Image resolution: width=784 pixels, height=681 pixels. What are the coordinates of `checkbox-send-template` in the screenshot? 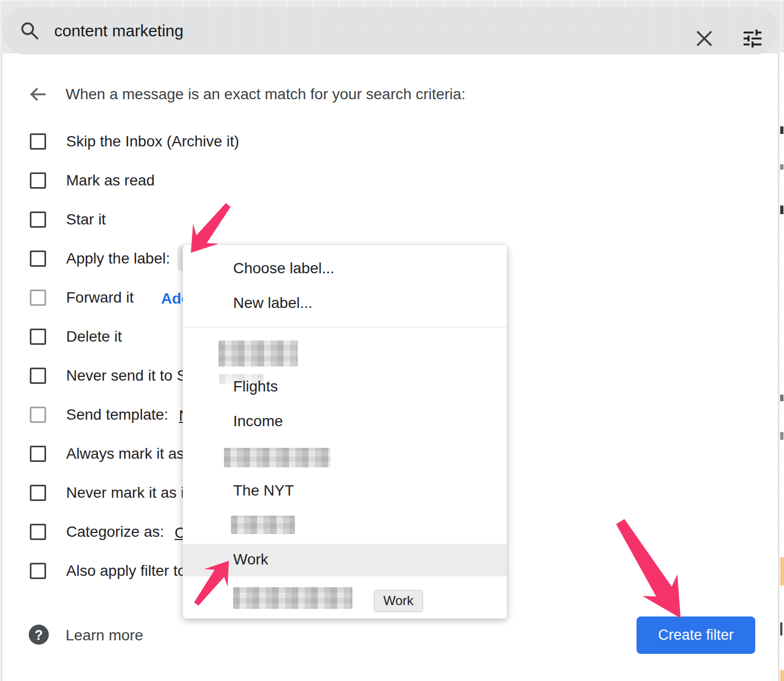 It's located at (38, 415).